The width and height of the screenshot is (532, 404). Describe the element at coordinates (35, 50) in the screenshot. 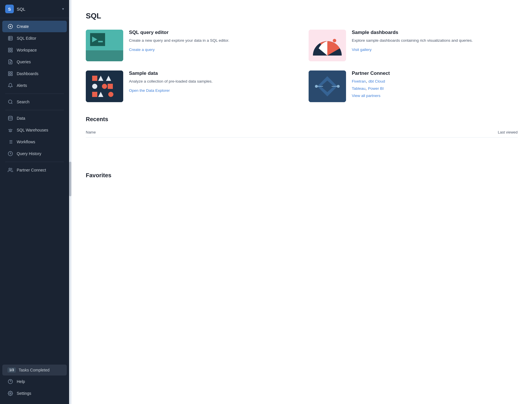

I see `sidebar-item-workspace: Workspace` at that location.